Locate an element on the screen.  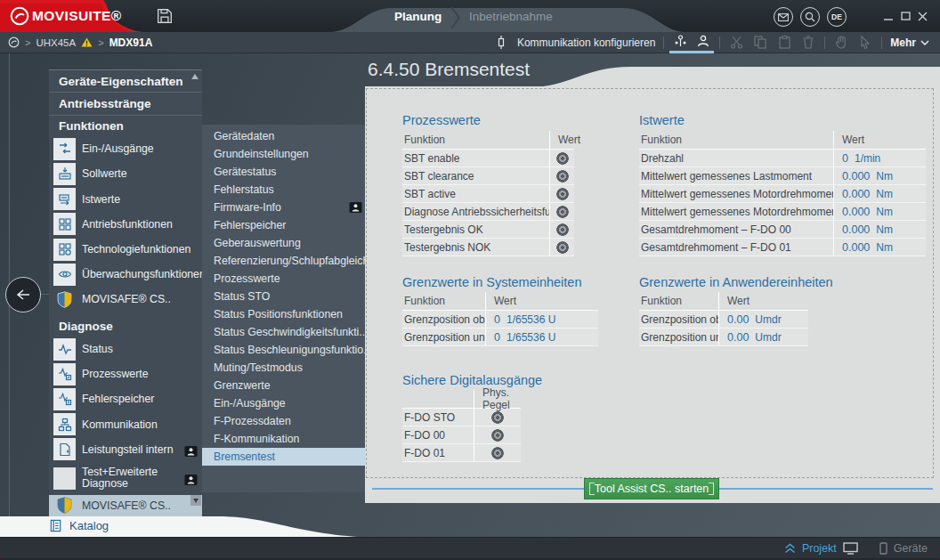
sidebar-section-antriebsstraenge: Antriebsstränge is located at coordinates (126, 103).